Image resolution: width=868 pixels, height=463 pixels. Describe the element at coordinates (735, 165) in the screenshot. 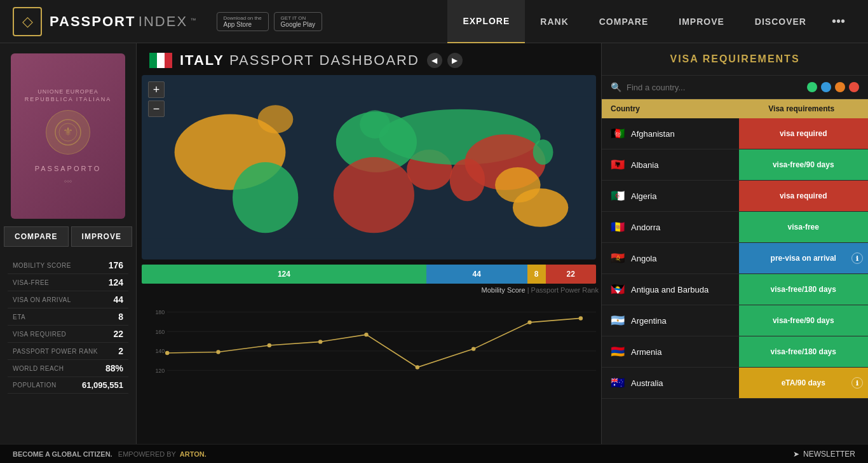

I see `table-row: 🇦🇱 Albania visa-free/90 days` at that location.